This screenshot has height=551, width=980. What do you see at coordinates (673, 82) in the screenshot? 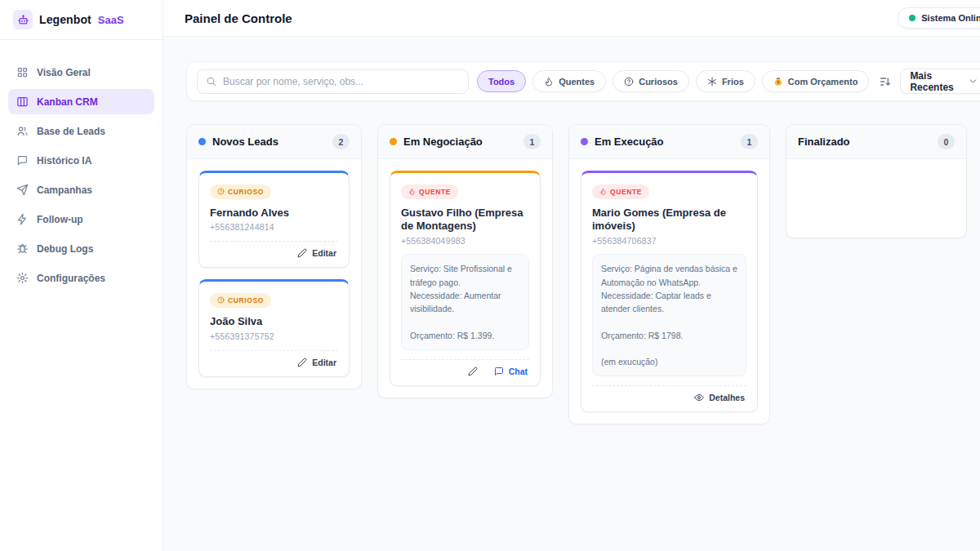
I see `filter-pills: TodosQuentesCuriososFriosCom Orçamento` at bounding box center [673, 82].